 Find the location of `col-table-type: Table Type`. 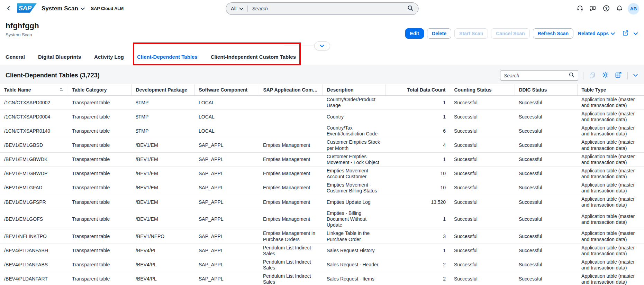

col-table-type: Table Type is located at coordinates (610, 90).